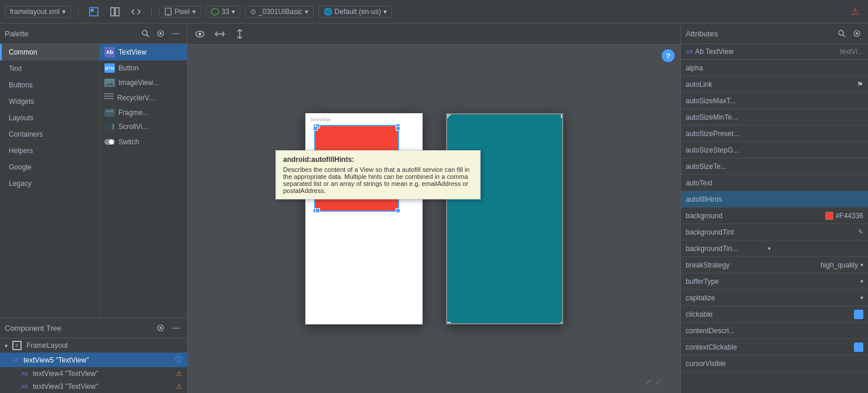 The height and width of the screenshot is (393, 868). Describe the element at coordinates (855, 12) in the screenshot. I see `error-indicator: ⚠` at that location.